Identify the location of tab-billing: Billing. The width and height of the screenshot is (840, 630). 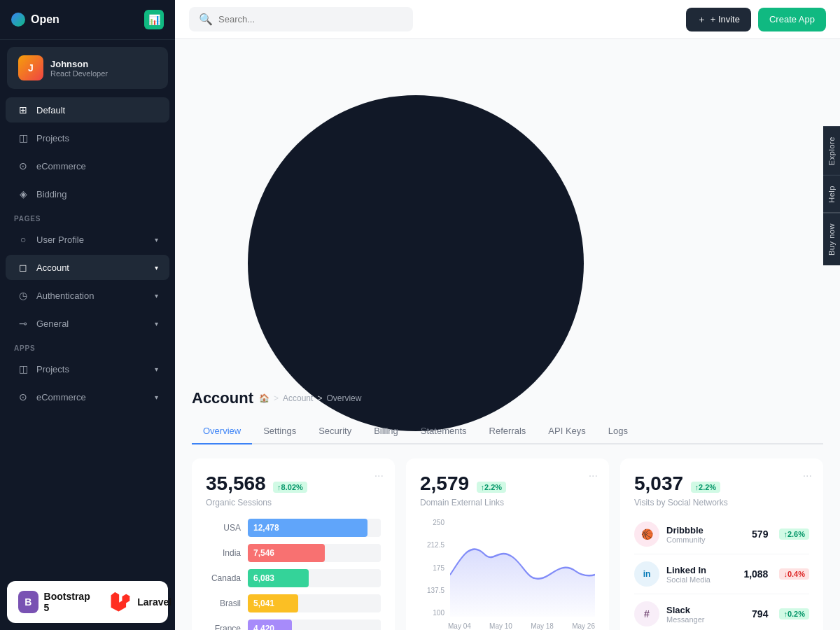
(386, 431).